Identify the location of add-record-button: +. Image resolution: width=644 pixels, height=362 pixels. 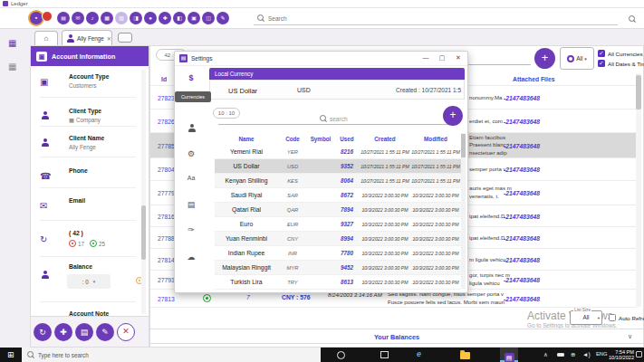
(545, 58).